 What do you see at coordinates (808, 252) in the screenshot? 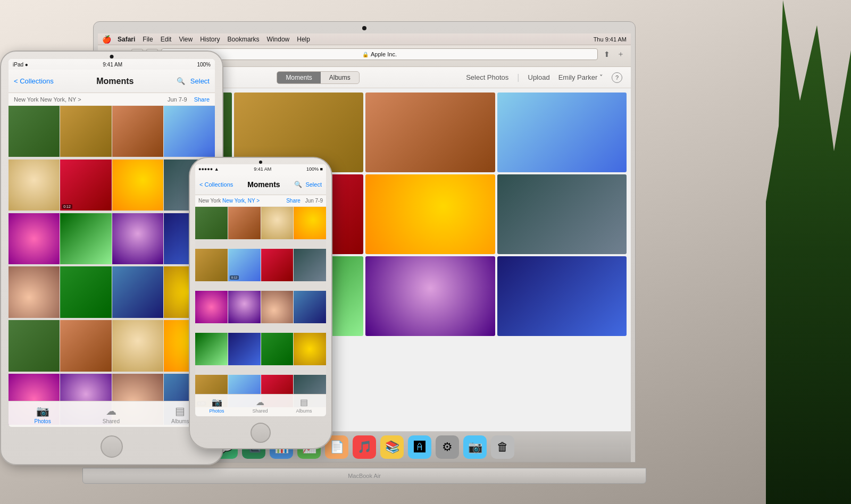
I see `bg-tree-decoration` at bounding box center [808, 252].